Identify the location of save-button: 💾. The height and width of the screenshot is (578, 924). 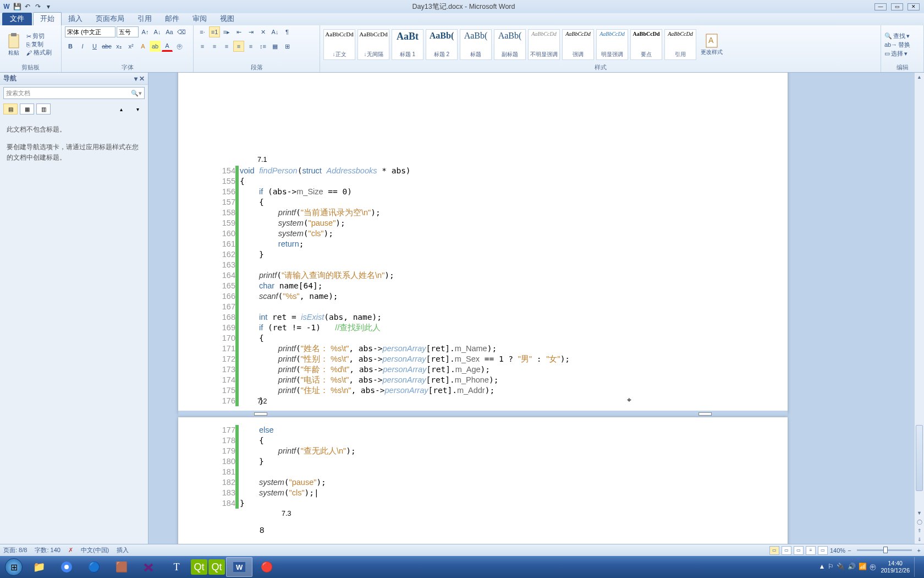
(17, 7).